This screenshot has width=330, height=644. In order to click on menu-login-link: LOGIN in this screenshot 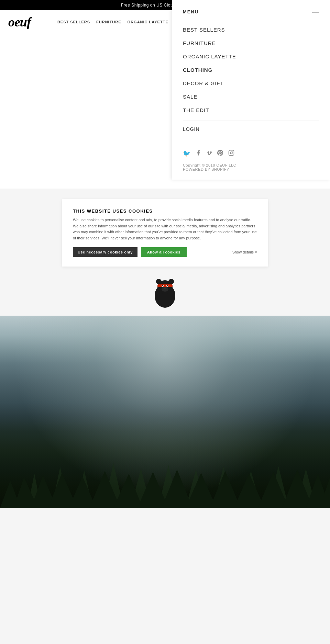, I will do `click(251, 129)`.